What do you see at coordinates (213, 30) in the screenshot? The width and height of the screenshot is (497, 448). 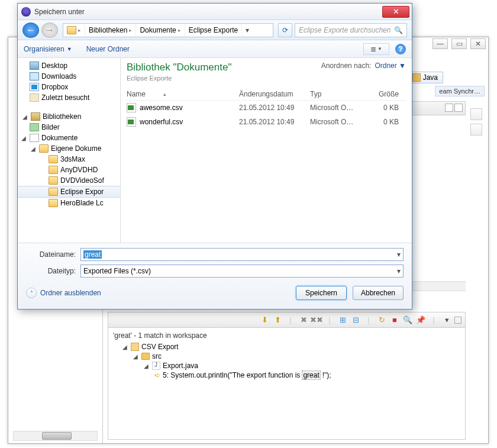 I see `crumb-2: Eclipse Exporte` at bounding box center [213, 30].